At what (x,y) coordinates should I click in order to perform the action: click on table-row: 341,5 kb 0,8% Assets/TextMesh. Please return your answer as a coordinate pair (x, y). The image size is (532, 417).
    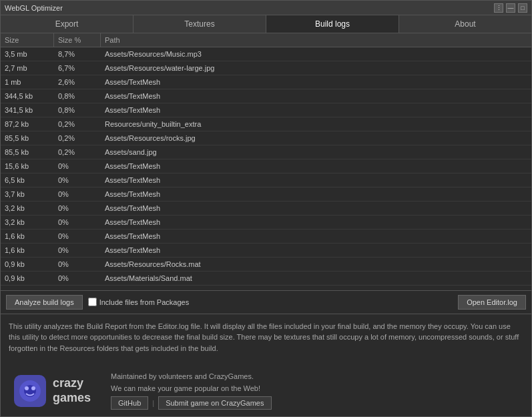
    Looking at the image, I should click on (266, 111).